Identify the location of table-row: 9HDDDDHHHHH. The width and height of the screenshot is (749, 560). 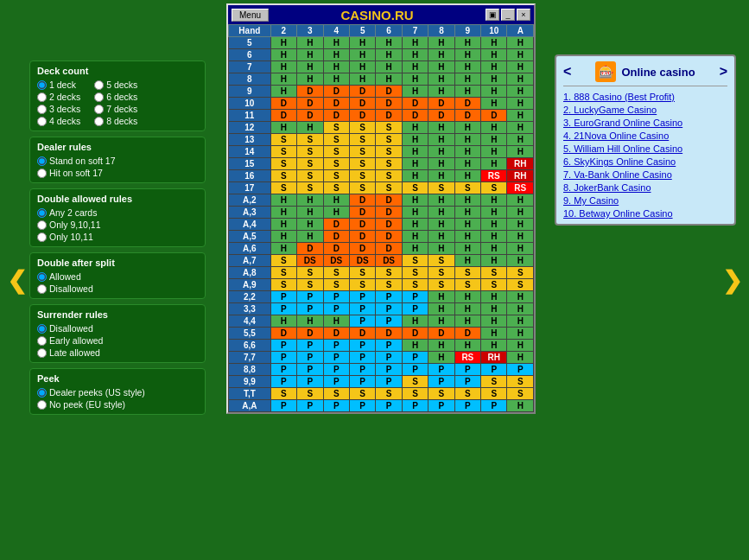
(382, 92).